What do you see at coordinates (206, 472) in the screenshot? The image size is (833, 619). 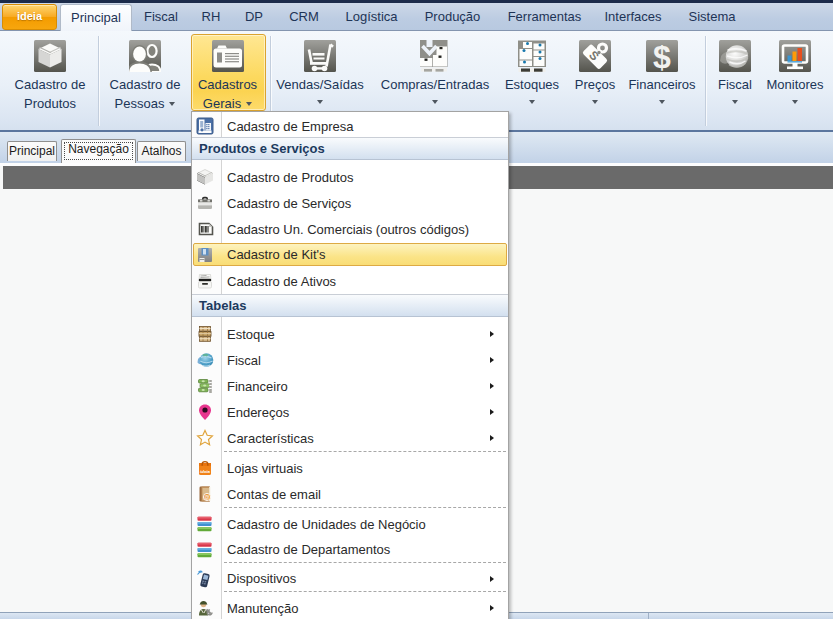 I see `svg-text: ideia` at bounding box center [206, 472].